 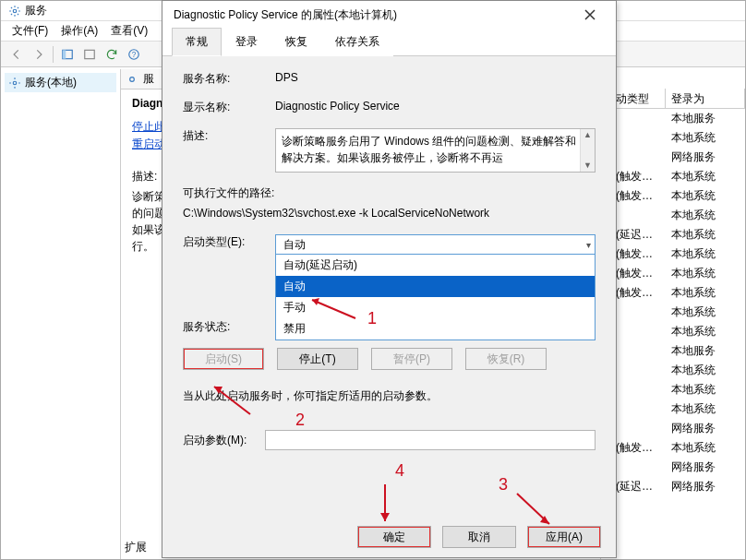 I want to click on close-button, so click(x=590, y=15).